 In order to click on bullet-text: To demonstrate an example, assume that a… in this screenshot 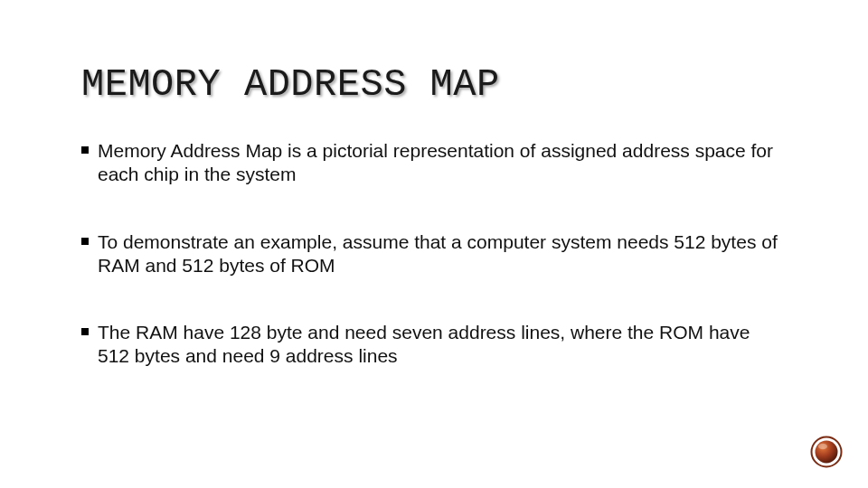, I will do `click(442, 255)`.